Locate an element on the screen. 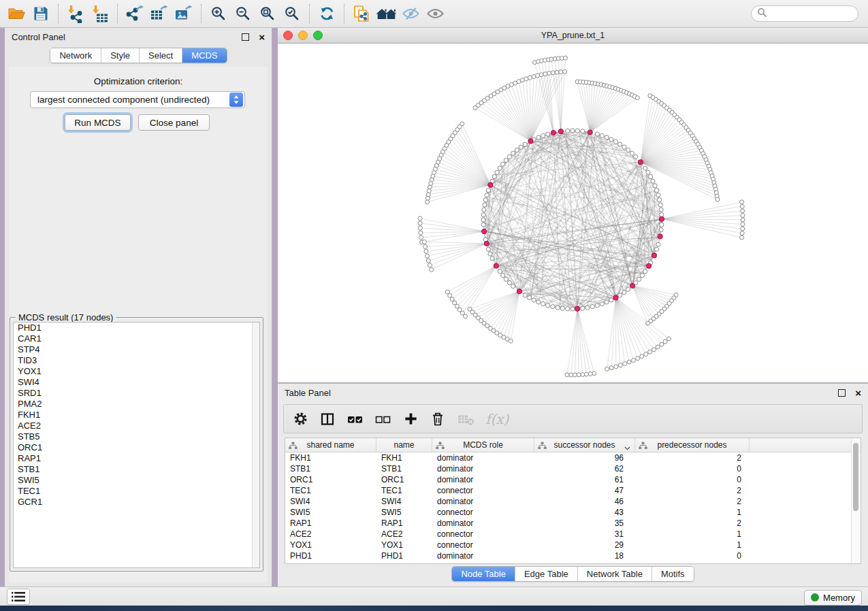  float-table-panel-icon is located at coordinates (841, 393).